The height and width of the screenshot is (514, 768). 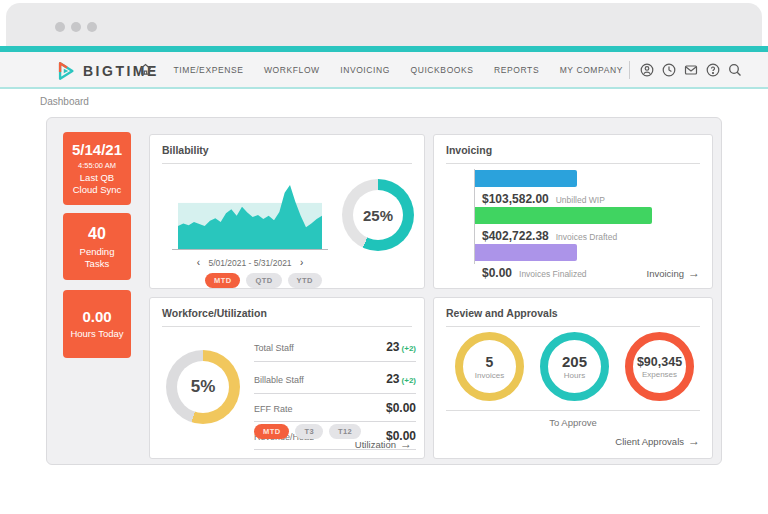 I want to click on kpi-value: 5/14/21, so click(x=97, y=150).